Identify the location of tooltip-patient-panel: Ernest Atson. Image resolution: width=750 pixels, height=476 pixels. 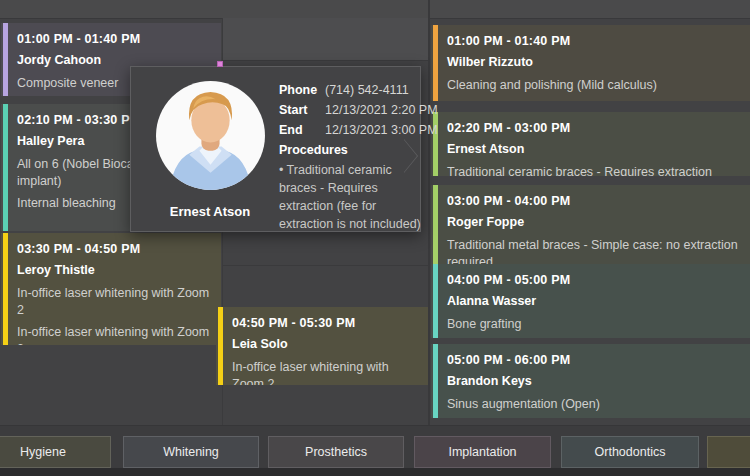
(210, 150).